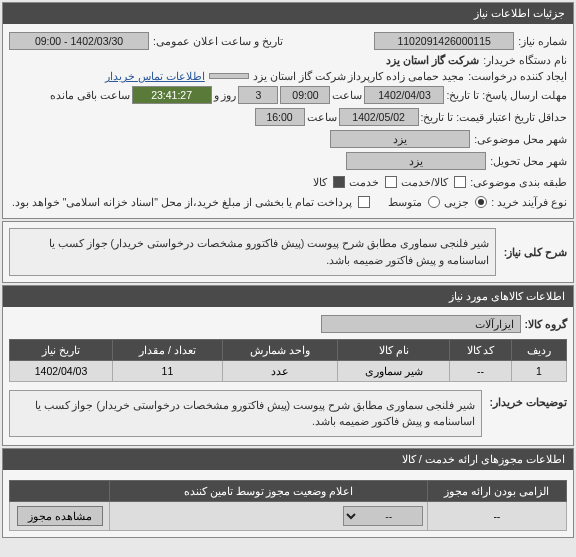  What do you see at coordinates (252, 252) in the screenshot?
I see `need-desc-text: شیر فلنجی سماوری مطابق شرح پیوست (پیش فا…` at bounding box center [252, 252].